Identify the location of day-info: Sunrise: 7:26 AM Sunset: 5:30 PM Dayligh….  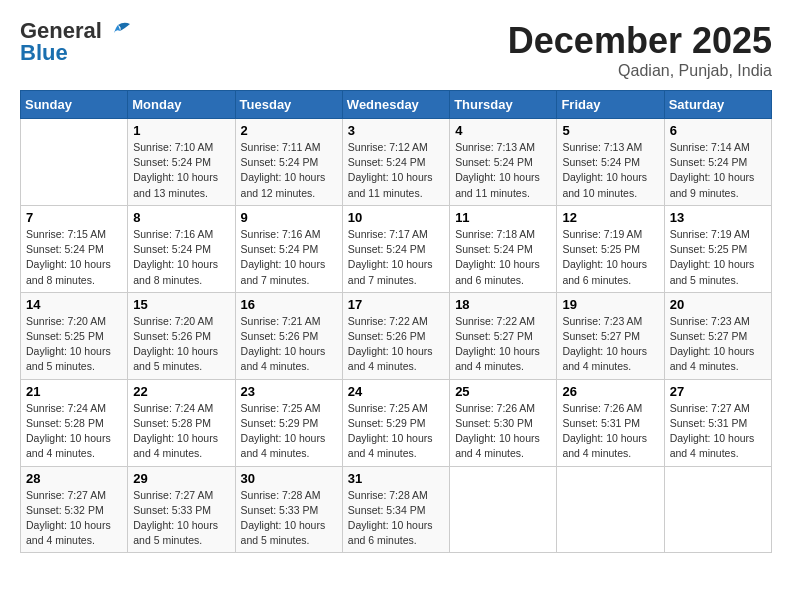
(503, 432).